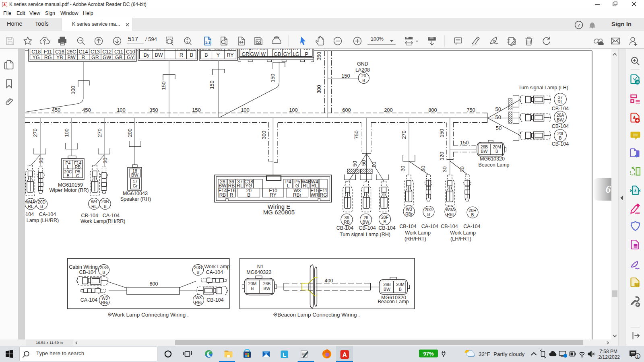 This screenshot has width=644, height=362. I want to click on svg-text: 26C, so click(72, 52).